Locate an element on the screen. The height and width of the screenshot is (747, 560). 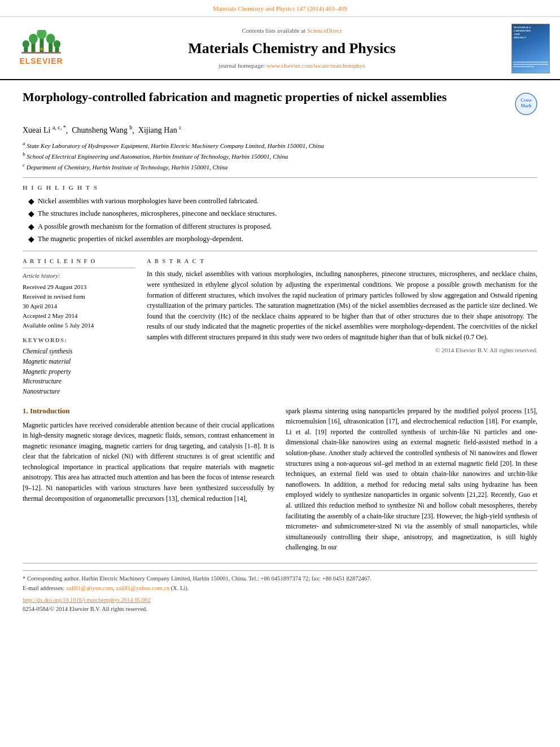
author-2: Chunsheng Wang b is located at coordinates (102, 130).